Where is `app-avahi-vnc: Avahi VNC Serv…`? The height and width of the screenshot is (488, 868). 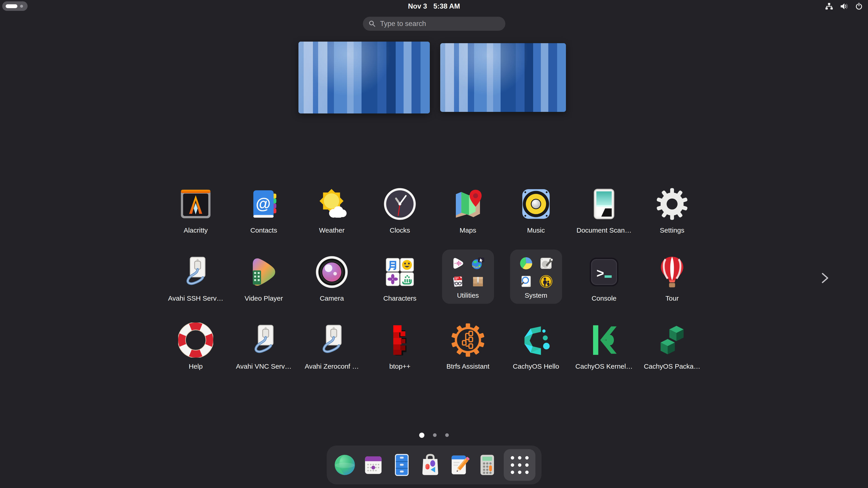 app-avahi-vnc: Avahi VNC Serv… is located at coordinates (264, 354).